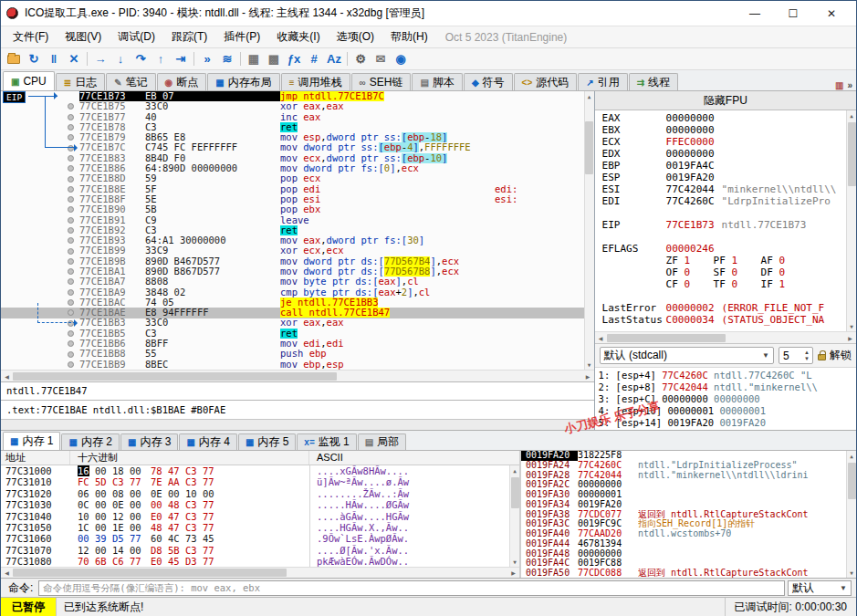 This screenshot has width=857, height=616. Describe the element at coordinates (688, 564) in the screenshot. I see `stack-row: 0019FA4C0019FC88` at that location.